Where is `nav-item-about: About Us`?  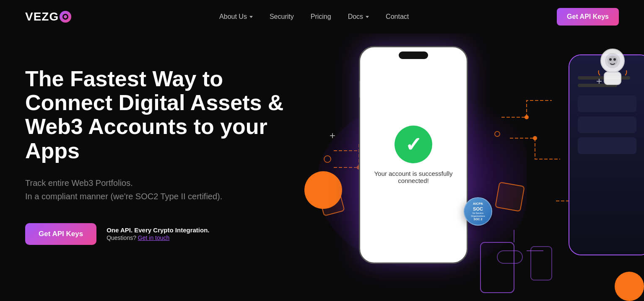 nav-item-about: About Us is located at coordinates (236, 17).